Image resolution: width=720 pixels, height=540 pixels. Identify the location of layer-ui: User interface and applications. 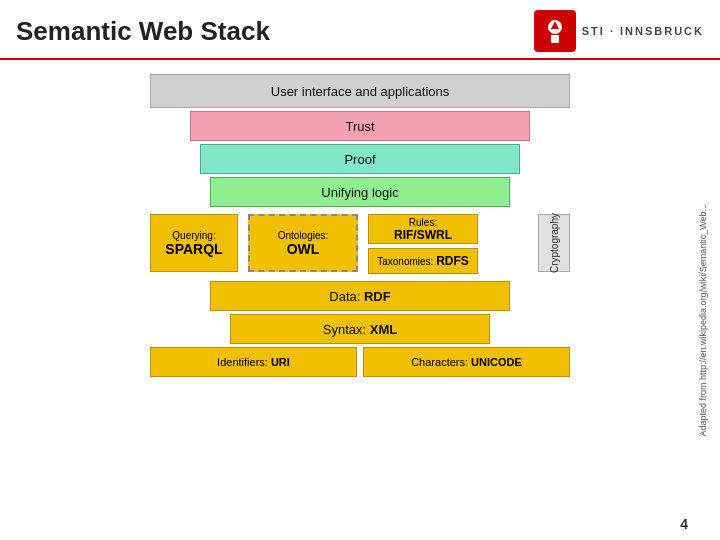
(360, 91).